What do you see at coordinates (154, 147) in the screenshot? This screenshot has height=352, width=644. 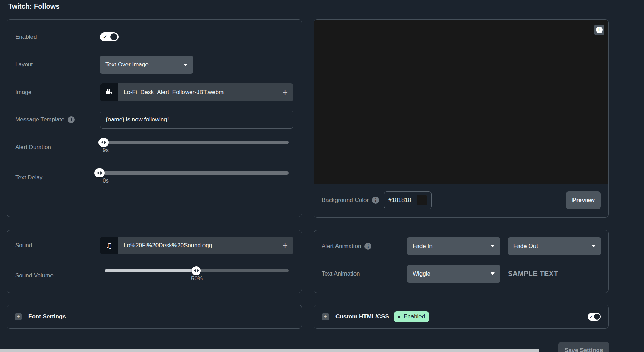 I see `alert-duration-row: Alert Duration 9s` at bounding box center [154, 147].